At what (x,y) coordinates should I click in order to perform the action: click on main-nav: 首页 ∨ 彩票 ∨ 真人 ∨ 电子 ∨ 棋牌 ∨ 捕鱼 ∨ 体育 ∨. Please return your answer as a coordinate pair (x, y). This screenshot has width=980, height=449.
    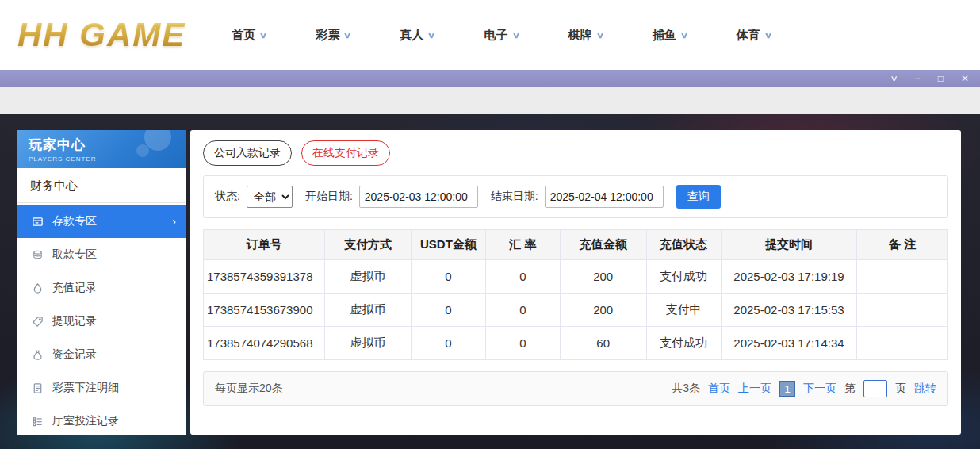
    Looking at the image, I should click on (501, 35).